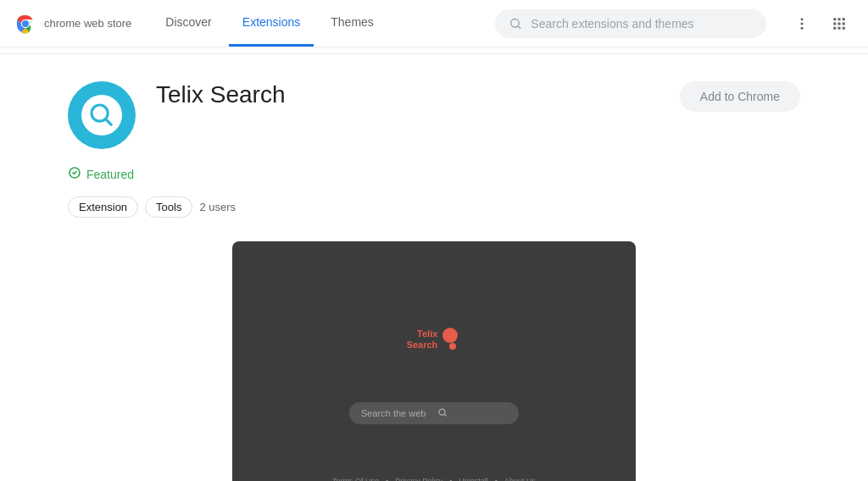 This screenshot has width=868, height=481. Describe the element at coordinates (451, 479) in the screenshot. I see `footer-sep2: •` at that location.